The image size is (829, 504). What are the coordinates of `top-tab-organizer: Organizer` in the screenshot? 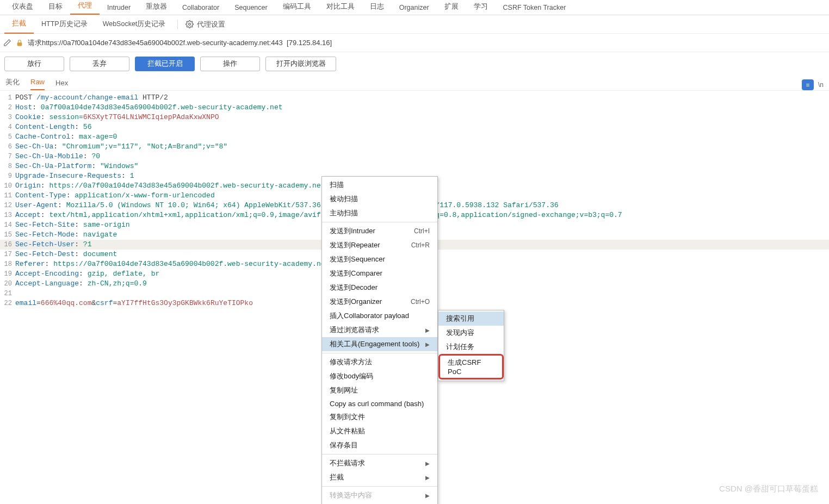 It's located at (414, 8).